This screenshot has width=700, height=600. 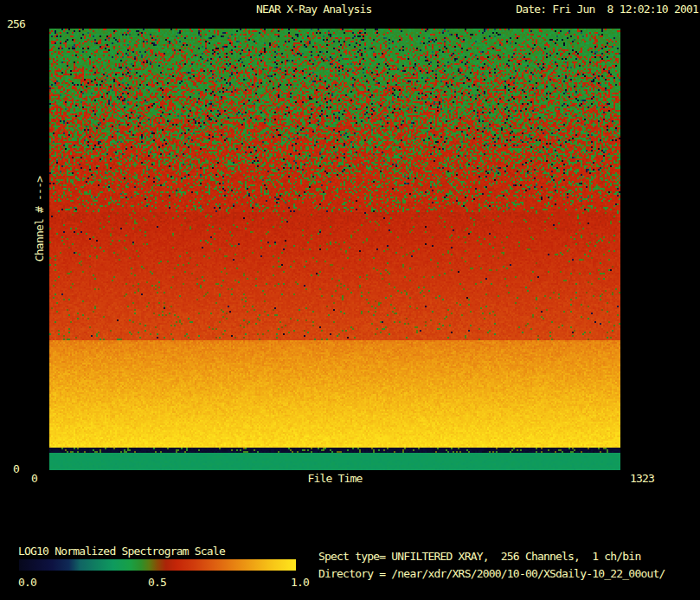 What do you see at coordinates (121, 551) in the screenshot?
I see `colorbar-label: LOG10 Normalized Spectrogram Scale` at bounding box center [121, 551].